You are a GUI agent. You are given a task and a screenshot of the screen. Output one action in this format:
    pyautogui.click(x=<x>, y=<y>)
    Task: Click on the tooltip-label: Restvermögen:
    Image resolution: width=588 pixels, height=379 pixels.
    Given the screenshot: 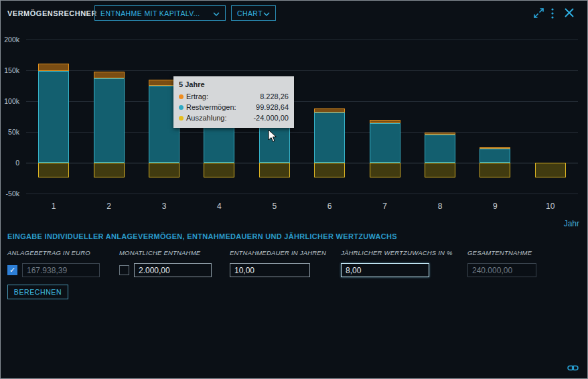 What is the action you would take?
    pyautogui.click(x=212, y=107)
    